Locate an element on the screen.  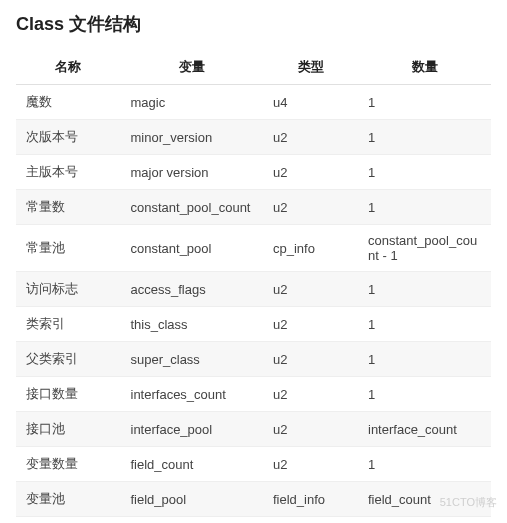
cell-variable: field_count is located at coordinates (192, 464).